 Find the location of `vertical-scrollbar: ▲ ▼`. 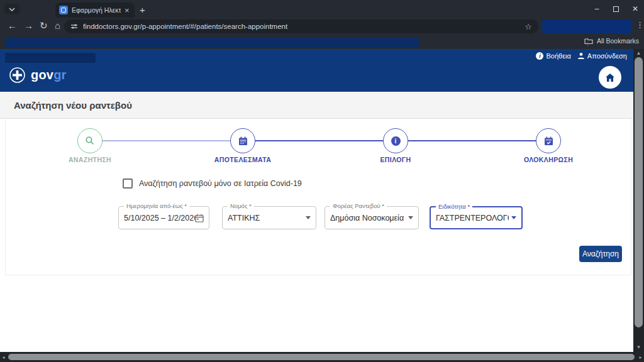

vertical-scrollbar: ▲ ▼ is located at coordinates (639, 200).